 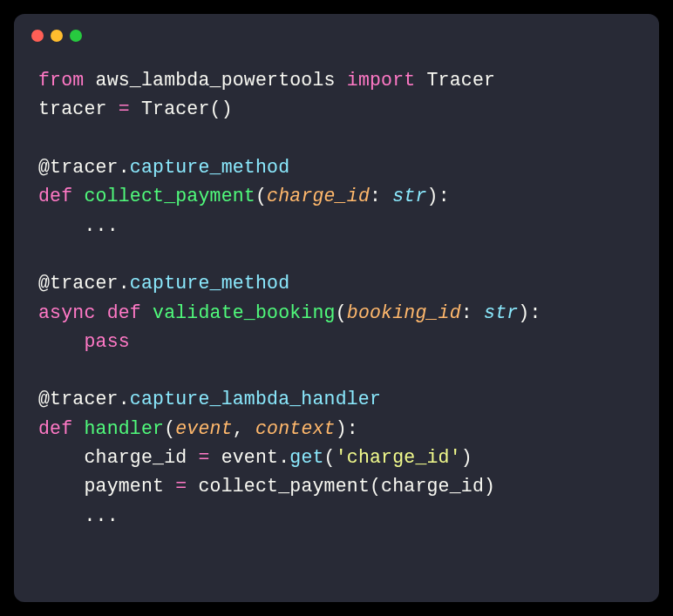 I want to click on code-line: from aws_lambda_powertools import Tracer, so click(x=267, y=80).